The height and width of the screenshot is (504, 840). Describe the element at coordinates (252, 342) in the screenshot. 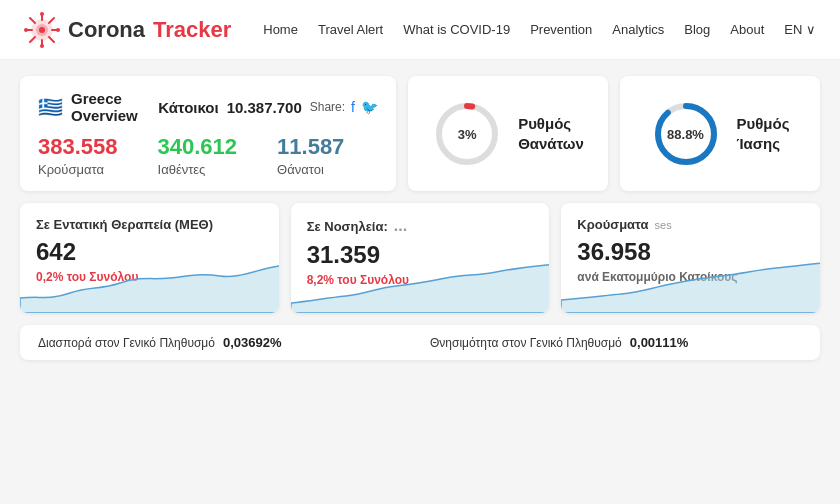

I see `footer-dispersion-value: 0,03692%` at that location.